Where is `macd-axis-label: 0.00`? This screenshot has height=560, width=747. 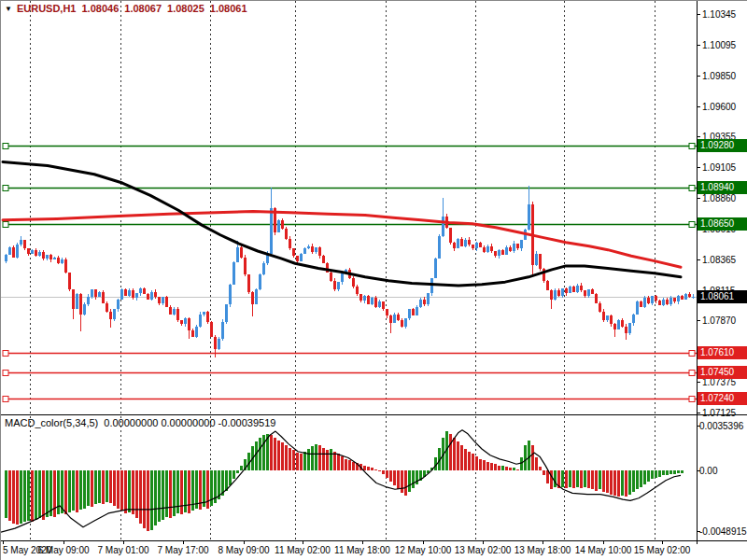
macd-axis-label: 0.00 is located at coordinates (708, 470).